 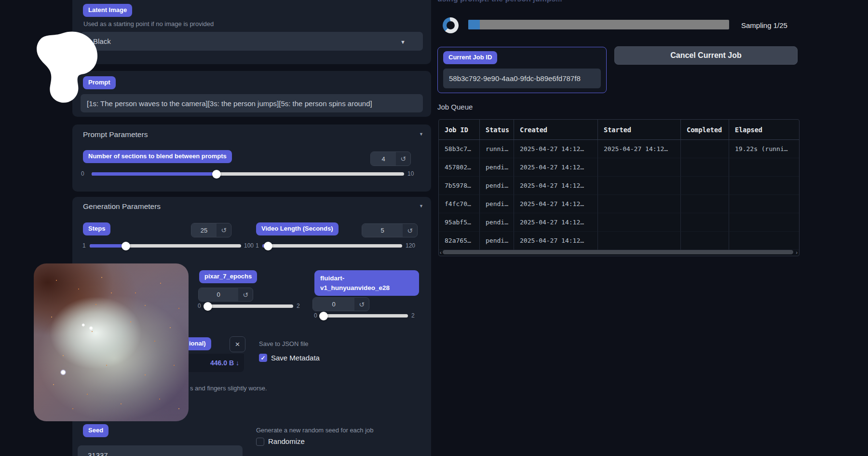 What do you see at coordinates (410, 246) in the screenshot?
I see `video-length-slider-max: 120` at bounding box center [410, 246].